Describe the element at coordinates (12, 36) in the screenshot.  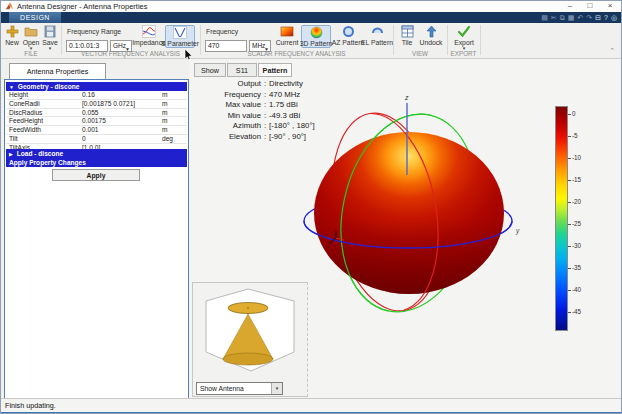
I see `new-button: New` at that location.